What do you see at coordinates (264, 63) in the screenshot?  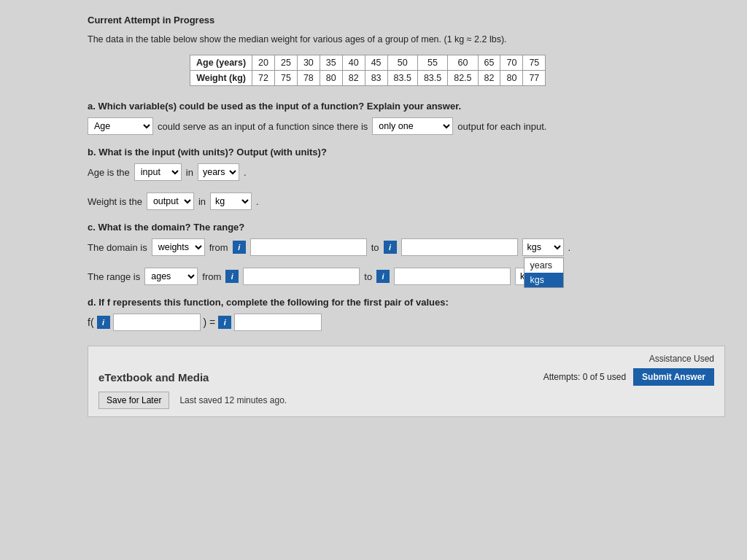 I see `age-20: 20` at bounding box center [264, 63].